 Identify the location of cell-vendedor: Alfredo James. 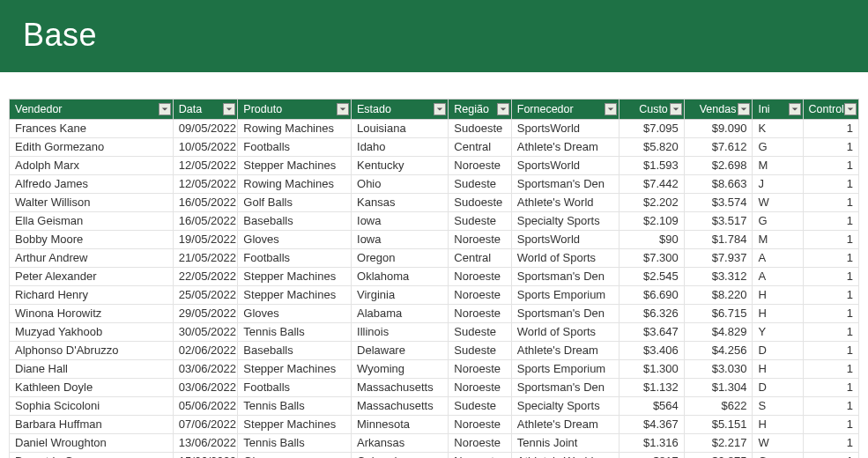
(92, 185).